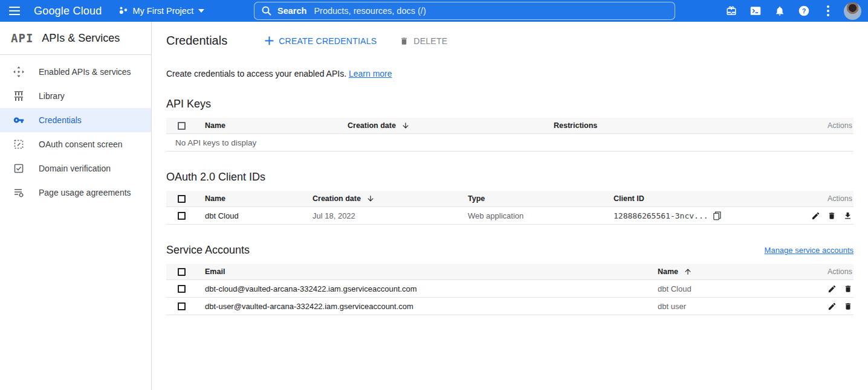 The image size is (868, 390). Describe the element at coordinates (510, 290) in the screenshot. I see `service-accounts-table: Email Name Actions dbt-cloud@vaulted-arc…` at that location.